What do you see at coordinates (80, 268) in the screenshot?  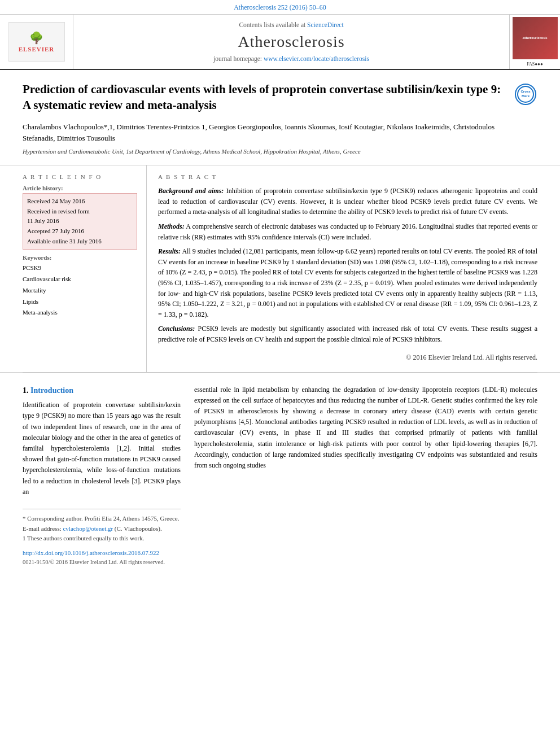 I see `keyword-1: PCSK9` at bounding box center [80, 268].